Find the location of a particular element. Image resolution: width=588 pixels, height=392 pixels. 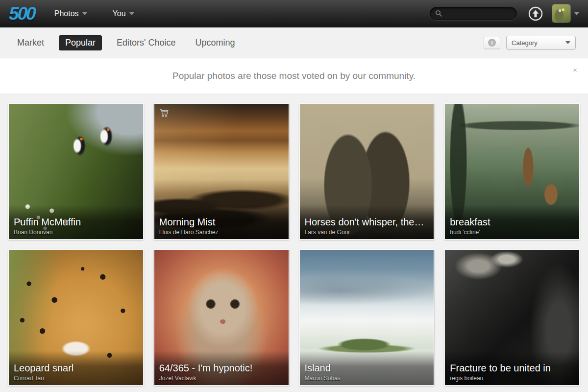

photo-title: Horses don't whisper, they ... is located at coordinates (367, 222).